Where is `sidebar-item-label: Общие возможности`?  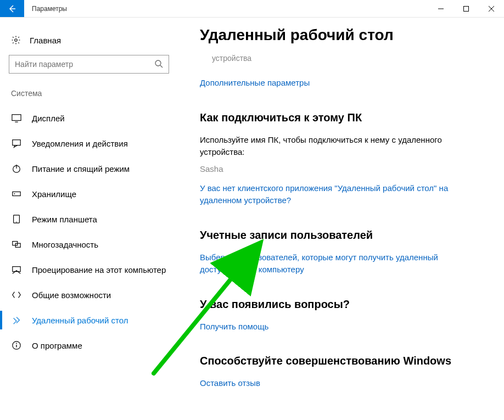 sidebar-item-label: Общие возможности is located at coordinates (71, 295).